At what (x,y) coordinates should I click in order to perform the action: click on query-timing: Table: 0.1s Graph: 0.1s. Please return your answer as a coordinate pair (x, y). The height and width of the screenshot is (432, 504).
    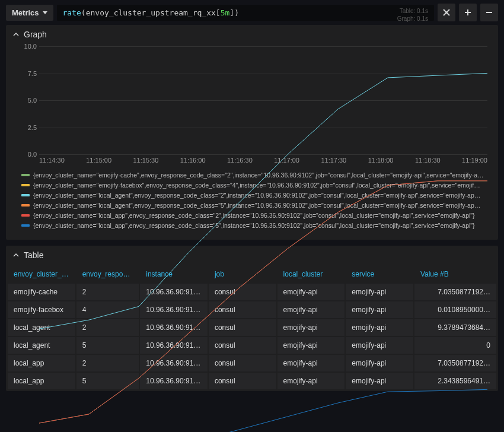
    Looking at the image, I should click on (413, 15).